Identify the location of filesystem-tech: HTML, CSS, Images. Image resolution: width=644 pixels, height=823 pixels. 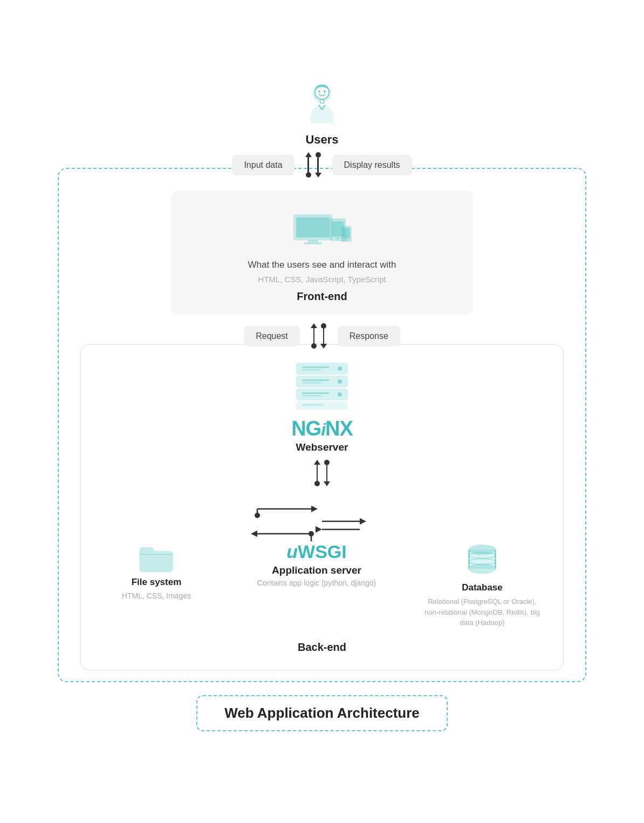
(156, 596).